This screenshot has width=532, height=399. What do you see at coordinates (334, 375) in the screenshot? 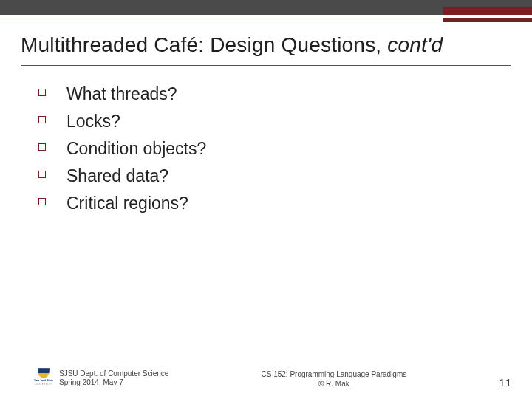
I see `footer-center-line1: CS 152: Programming Language Paradigms` at bounding box center [334, 375].